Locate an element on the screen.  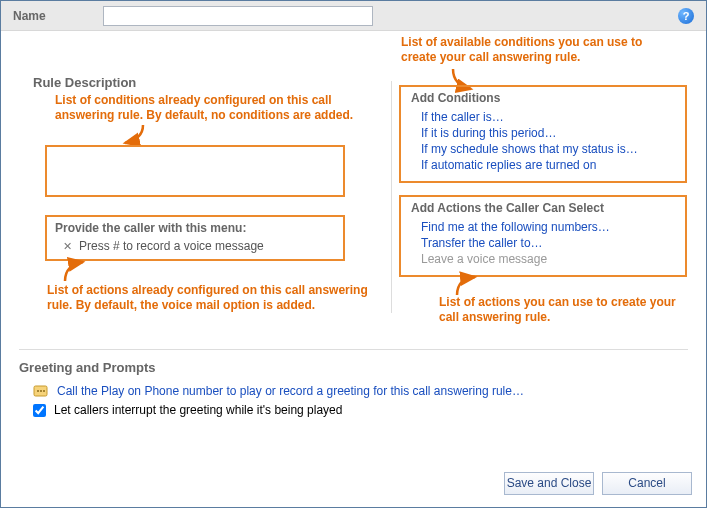
delete-icon: ✕ is located at coordinates (67, 246).